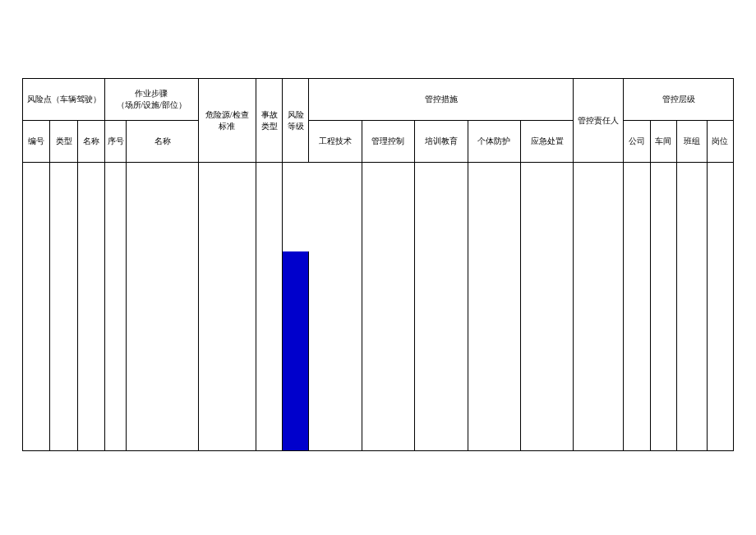 This screenshot has width=756, height=535. I want to click on cell-risk-point-number, so click(36, 307).